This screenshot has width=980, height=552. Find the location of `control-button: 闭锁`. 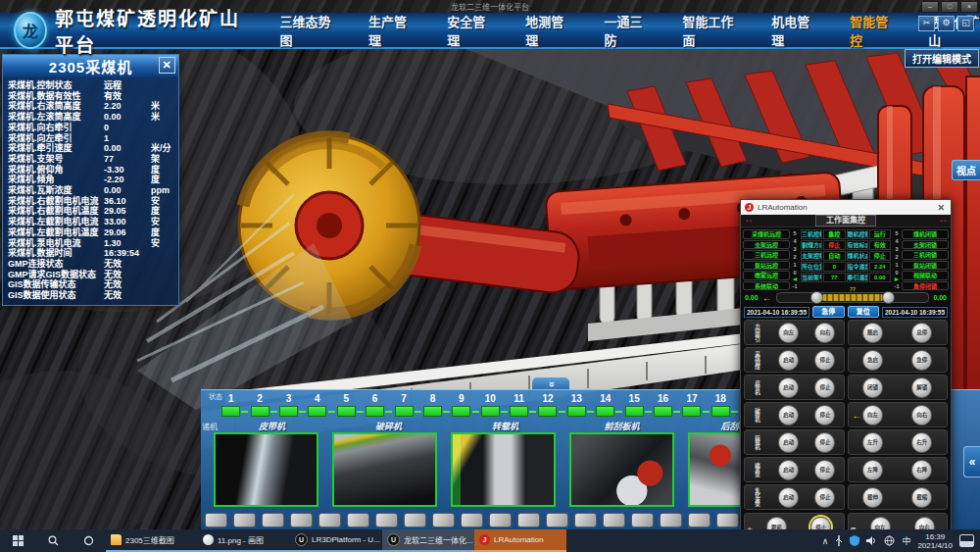

control-button: 闭锁 is located at coordinates (872, 388).